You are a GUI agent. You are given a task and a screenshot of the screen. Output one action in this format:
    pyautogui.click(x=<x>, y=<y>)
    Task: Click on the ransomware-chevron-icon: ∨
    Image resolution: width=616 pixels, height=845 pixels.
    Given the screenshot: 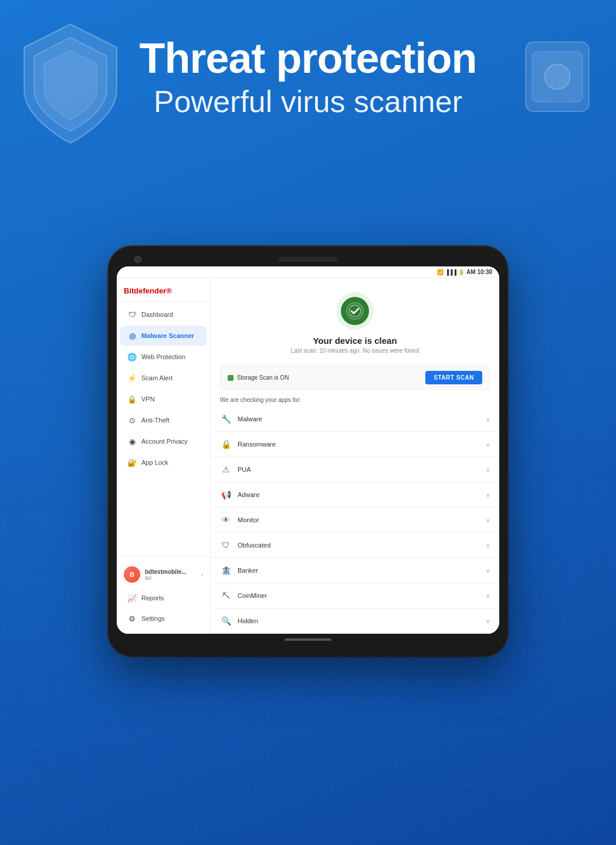 What is the action you would take?
    pyautogui.click(x=488, y=445)
    